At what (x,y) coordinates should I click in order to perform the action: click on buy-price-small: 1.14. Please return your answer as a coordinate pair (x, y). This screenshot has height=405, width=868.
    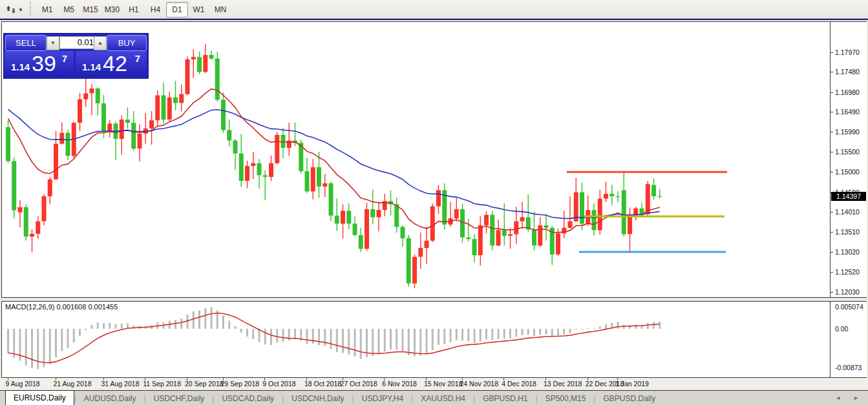
    Looking at the image, I should click on (92, 67).